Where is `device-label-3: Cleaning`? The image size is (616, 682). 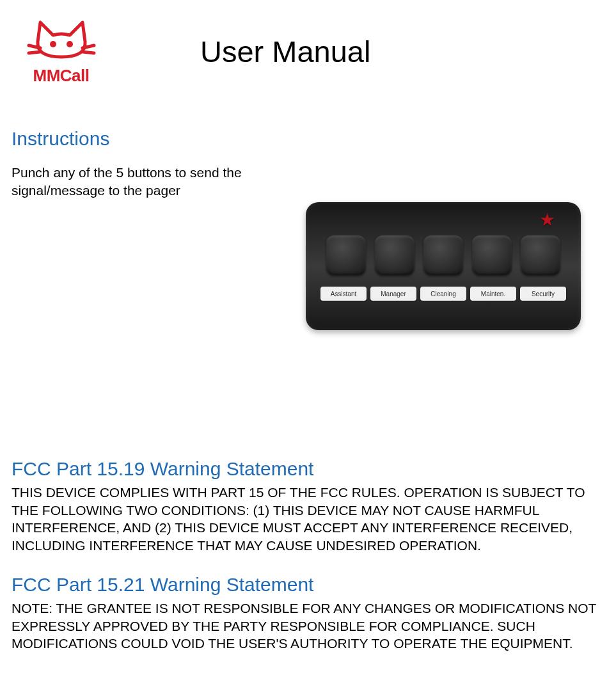
device-label-3: Cleaning is located at coordinates (443, 294).